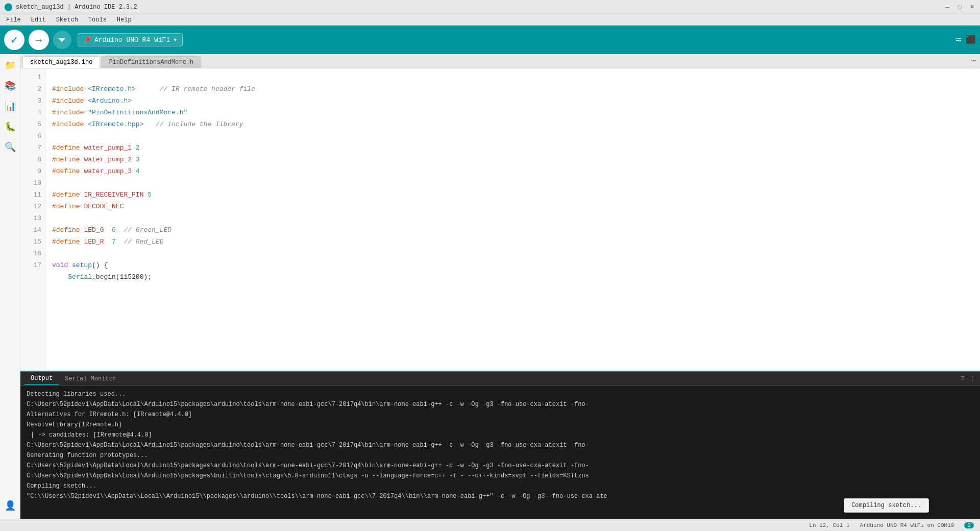  What do you see at coordinates (31, 195) in the screenshot?
I see `line-num-11: 11` at bounding box center [31, 195].